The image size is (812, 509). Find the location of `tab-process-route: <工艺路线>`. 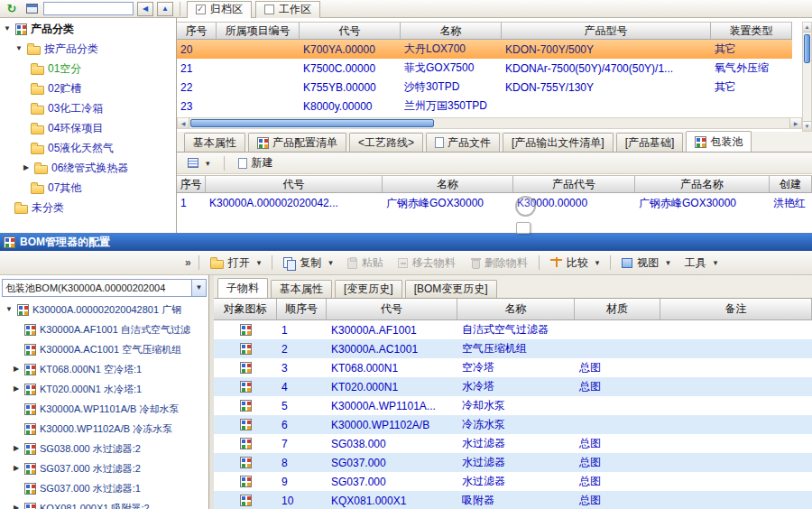

tab-process-route: <工艺路线> is located at coordinates (386, 143).